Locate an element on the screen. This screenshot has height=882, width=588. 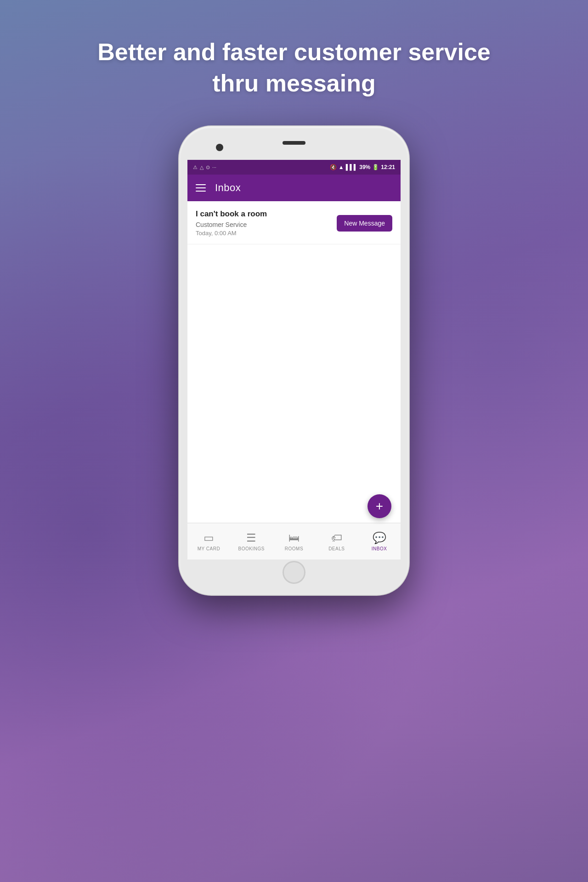
nav-item-my-card: ▭ MY CARD is located at coordinates (209, 541).